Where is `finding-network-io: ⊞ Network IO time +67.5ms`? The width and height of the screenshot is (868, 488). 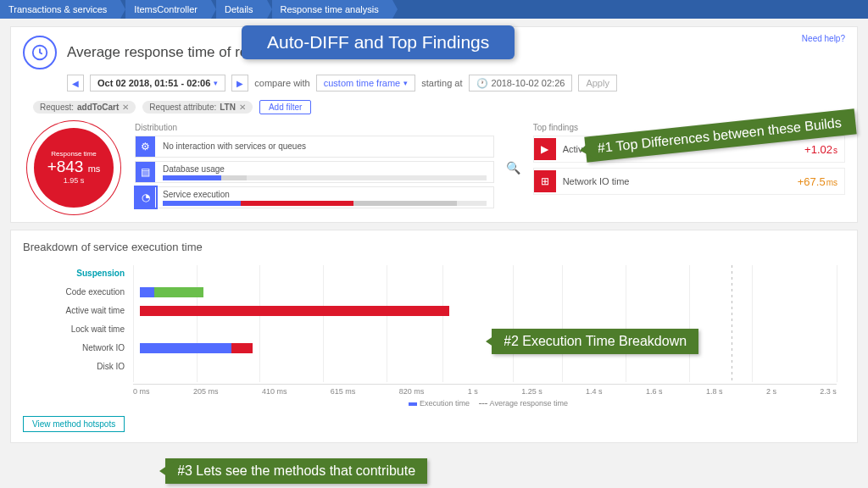
finding-network-io: ⊞ Network IO time +67.5ms is located at coordinates (689, 181).